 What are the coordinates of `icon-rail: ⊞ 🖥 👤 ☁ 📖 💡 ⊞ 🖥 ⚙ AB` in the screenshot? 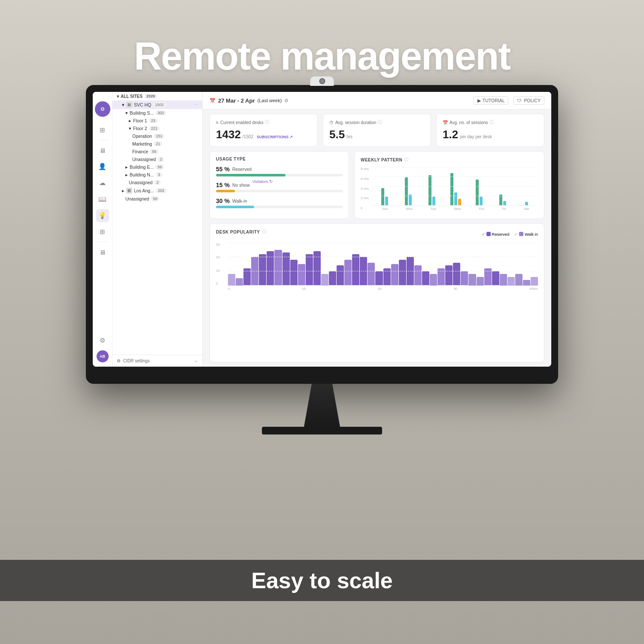 It's located at (103, 229).